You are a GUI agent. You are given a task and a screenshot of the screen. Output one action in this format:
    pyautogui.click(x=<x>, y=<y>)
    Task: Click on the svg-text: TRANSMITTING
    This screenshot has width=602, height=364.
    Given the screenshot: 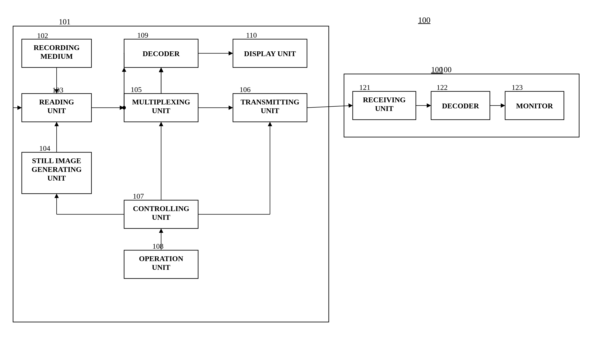 What is the action you would take?
    pyautogui.click(x=270, y=102)
    